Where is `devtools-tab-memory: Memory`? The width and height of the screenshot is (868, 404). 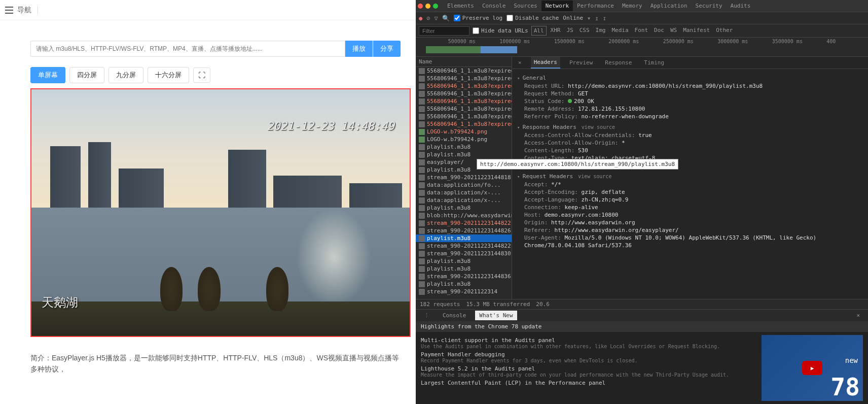
devtools-tab-memory: Memory is located at coordinates (632, 6).